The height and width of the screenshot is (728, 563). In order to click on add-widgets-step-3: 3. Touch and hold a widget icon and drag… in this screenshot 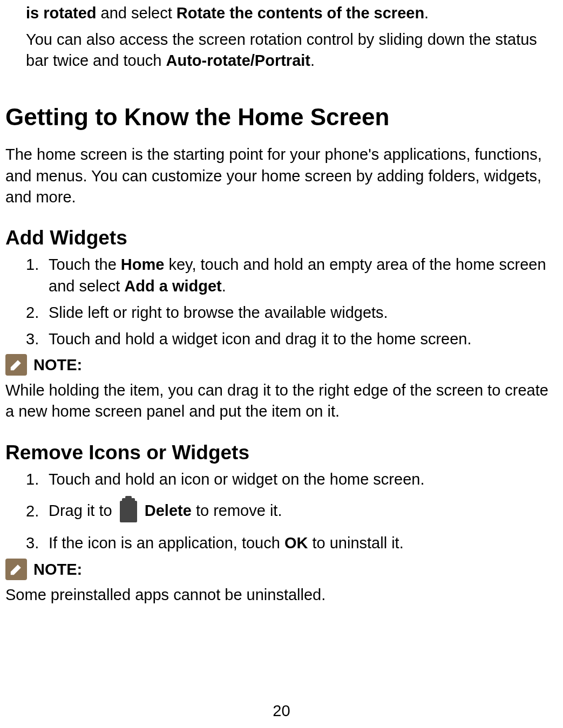, I will do `click(291, 339)`.